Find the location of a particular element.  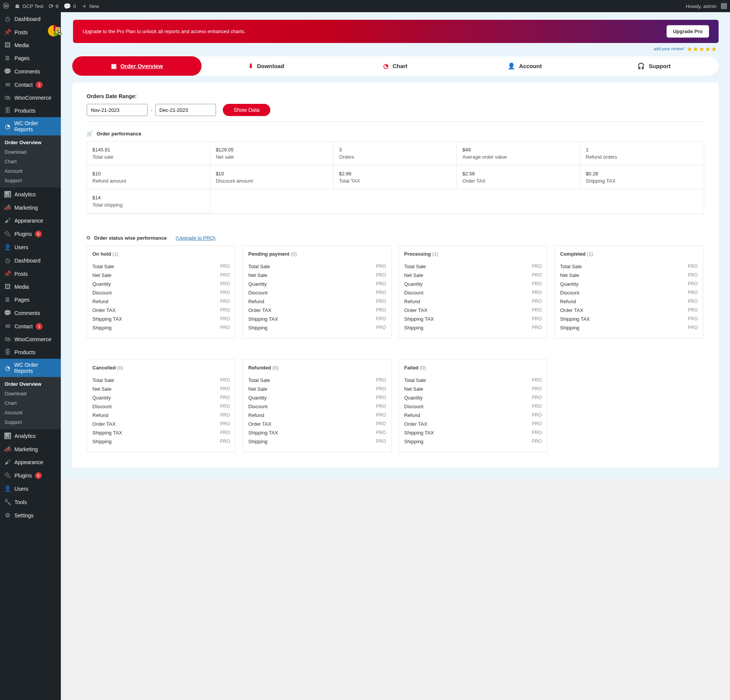

sidebar-item-tools: 🔧Tools is located at coordinates (30, 502).